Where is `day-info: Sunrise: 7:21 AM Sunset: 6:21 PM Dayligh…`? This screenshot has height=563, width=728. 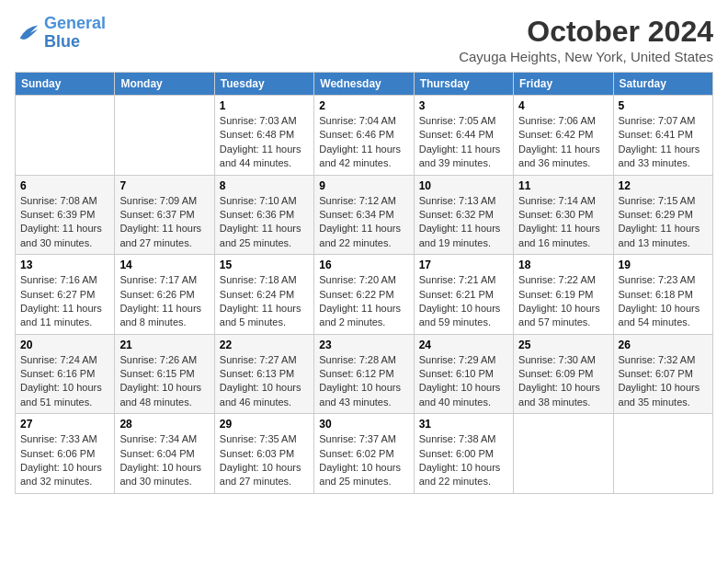 day-info: Sunrise: 7:21 AM Sunset: 6:21 PM Dayligh… is located at coordinates (463, 302).